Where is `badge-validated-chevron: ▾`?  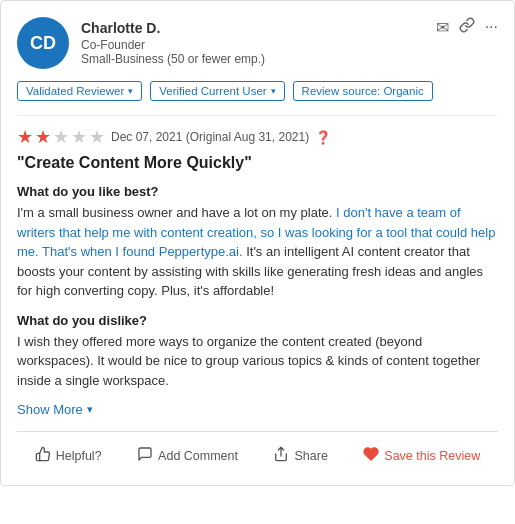 badge-validated-chevron: ▾ is located at coordinates (130, 91).